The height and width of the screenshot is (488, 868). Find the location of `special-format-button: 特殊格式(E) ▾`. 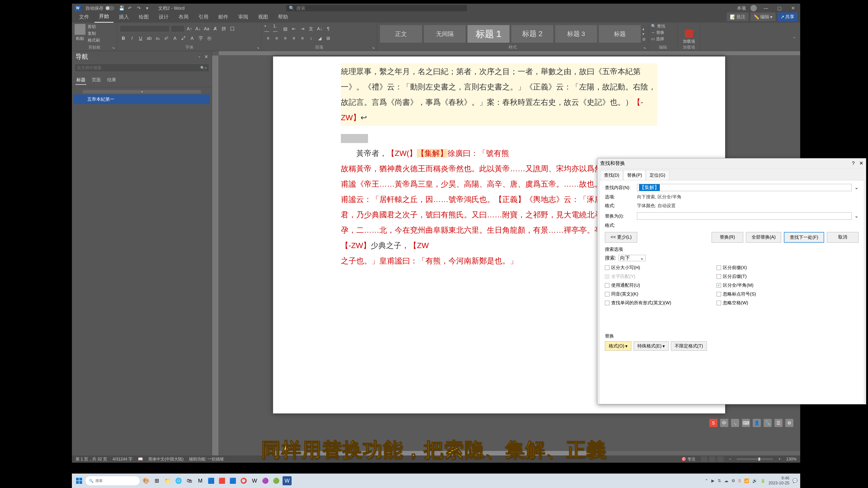

special-format-button: 特殊格式(E) ▾ is located at coordinates (651, 346).